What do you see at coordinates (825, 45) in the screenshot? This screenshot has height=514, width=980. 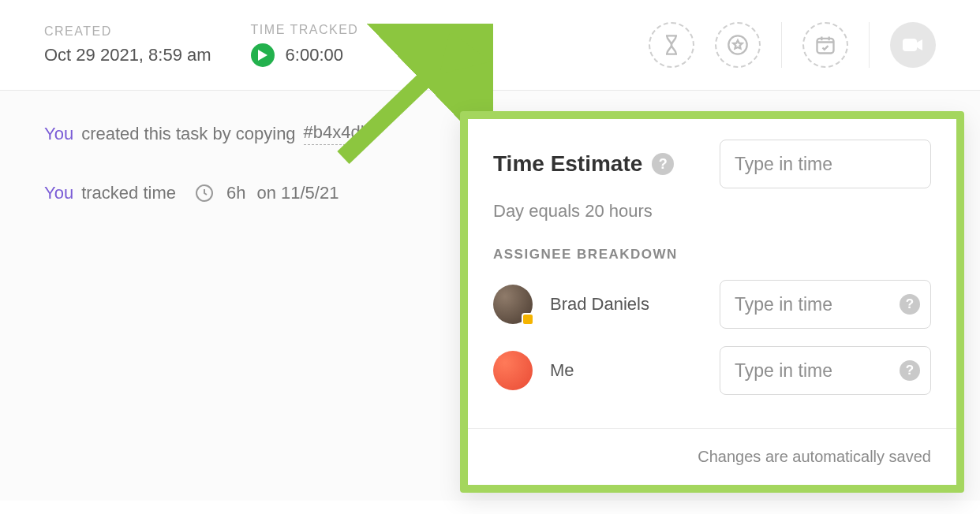 I see `calendar-check-icon` at bounding box center [825, 45].